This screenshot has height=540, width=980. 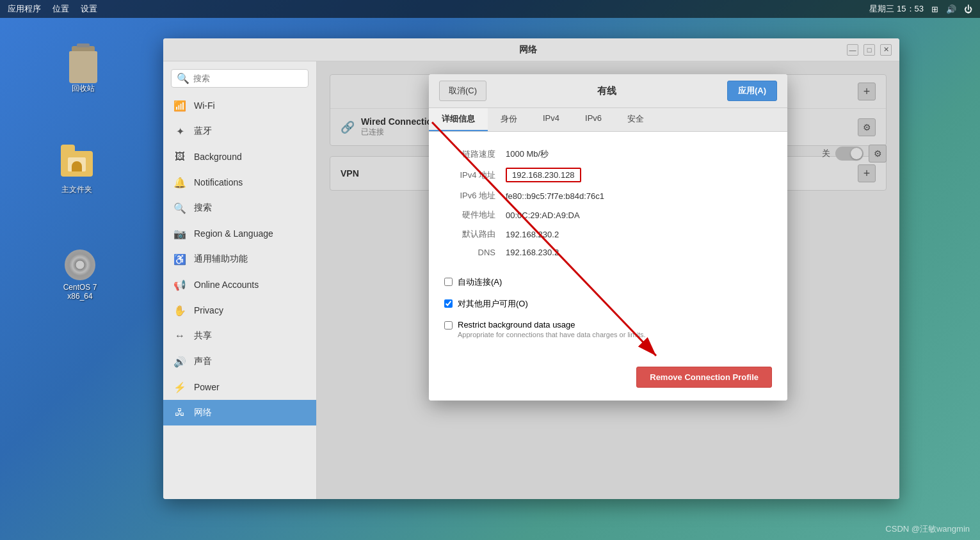 I want to click on tab-ipv4: IPv4, so click(x=551, y=120).